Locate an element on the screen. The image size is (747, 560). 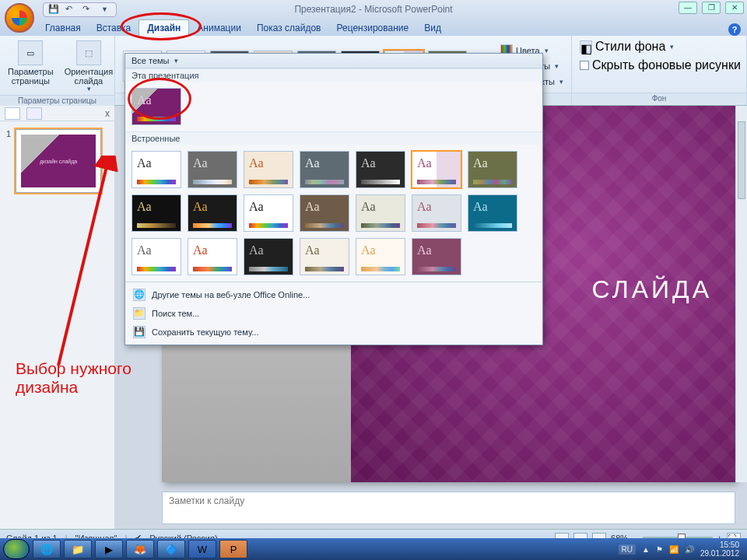
tab-home: Главная is located at coordinates (63, 28).